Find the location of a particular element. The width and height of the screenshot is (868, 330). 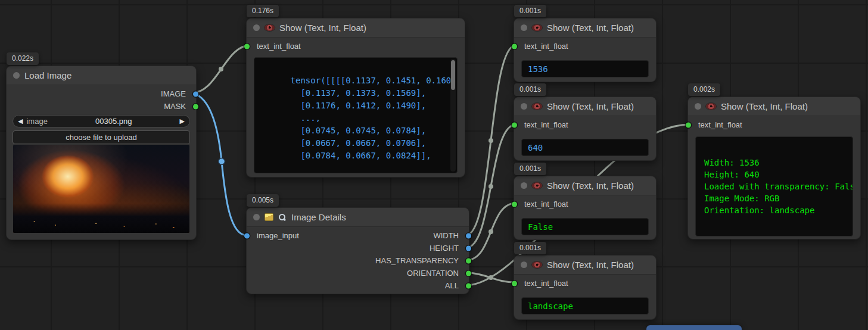

output-dot-has-transparency is located at coordinates (468, 261).